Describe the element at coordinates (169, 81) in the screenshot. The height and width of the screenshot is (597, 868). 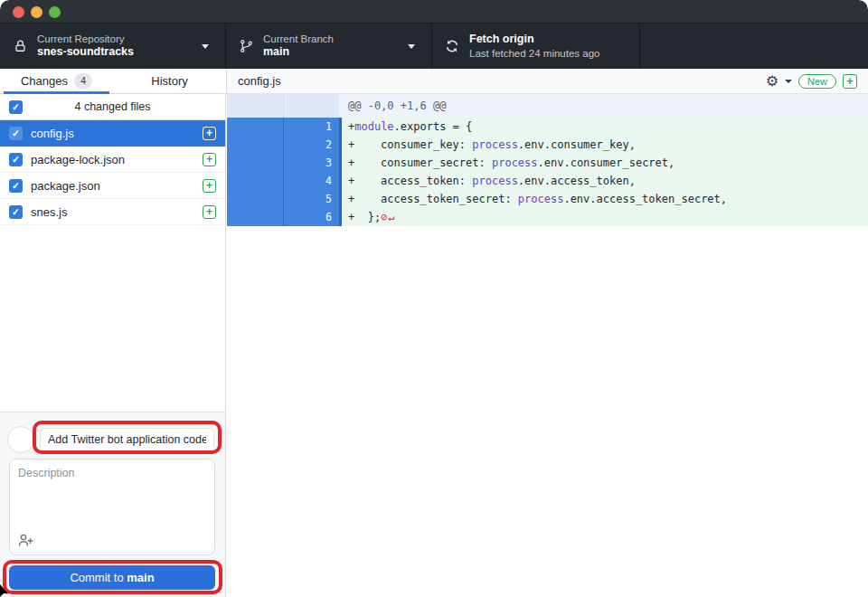
I see `tab-history-label: History` at that location.